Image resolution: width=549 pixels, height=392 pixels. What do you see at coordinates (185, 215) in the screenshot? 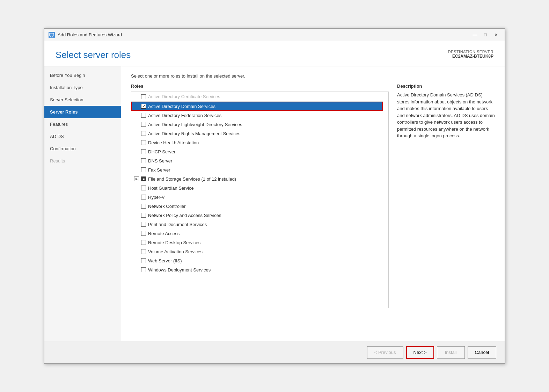
I see `role-label-npas: Network Policy and Access Services` at bounding box center [185, 215].